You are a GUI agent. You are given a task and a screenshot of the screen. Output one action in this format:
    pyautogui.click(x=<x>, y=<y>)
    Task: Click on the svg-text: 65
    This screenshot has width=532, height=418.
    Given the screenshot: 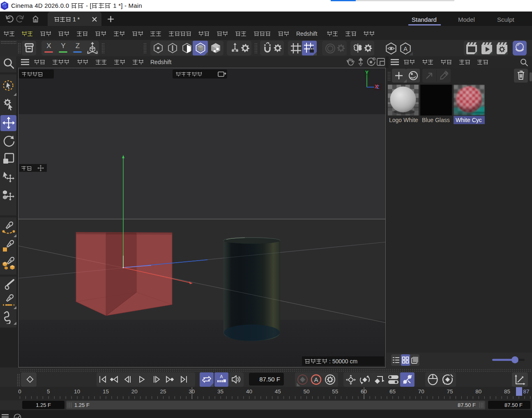 What is the action you would take?
    pyautogui.click(x=393, y=391)
    